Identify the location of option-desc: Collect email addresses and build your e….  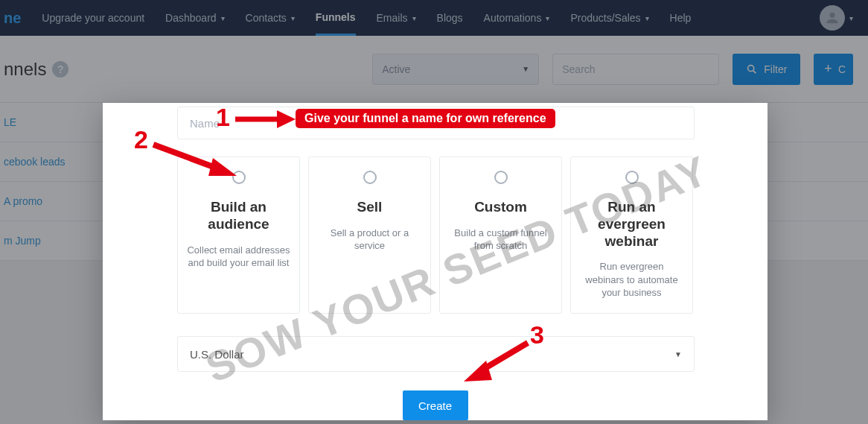
(238, 256).